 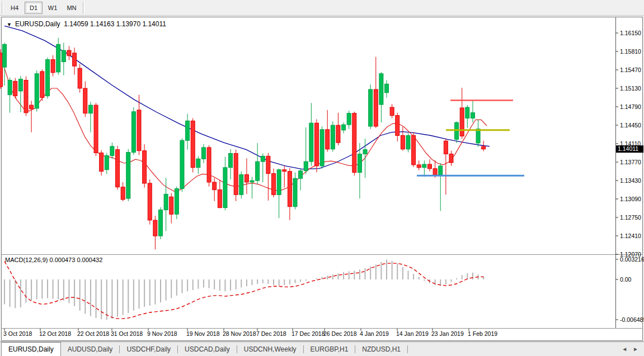 What do you see at coordinates (91, 349) in the screenshot?
I see `tab-audusd-daily: AUDUSD,Daily` at bounding box center [91, 349].